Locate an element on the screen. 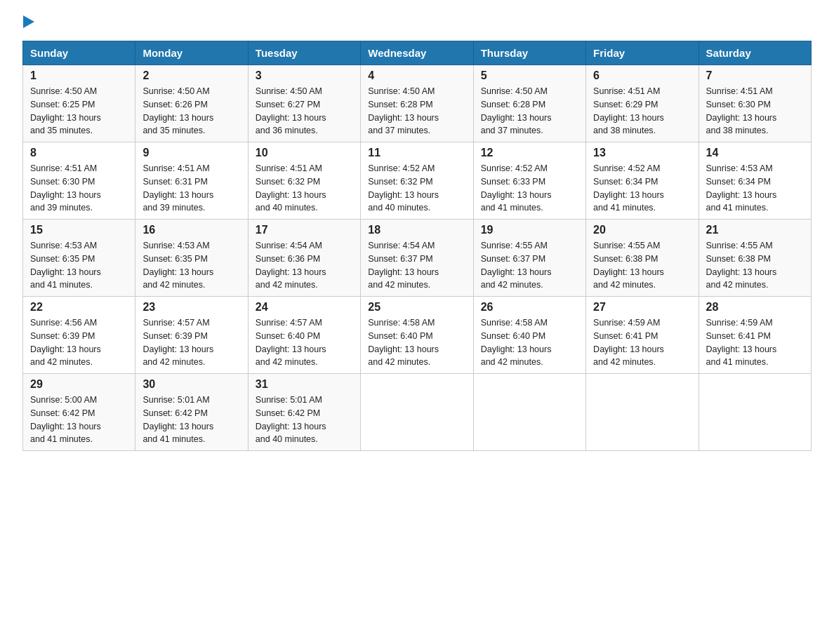 This screenshot has height=644, width=834. calendar-cell: 12 Sunrise: 4:52 AMSunset: 6:33 PMDaylig… is located at coordinates (529, 181).